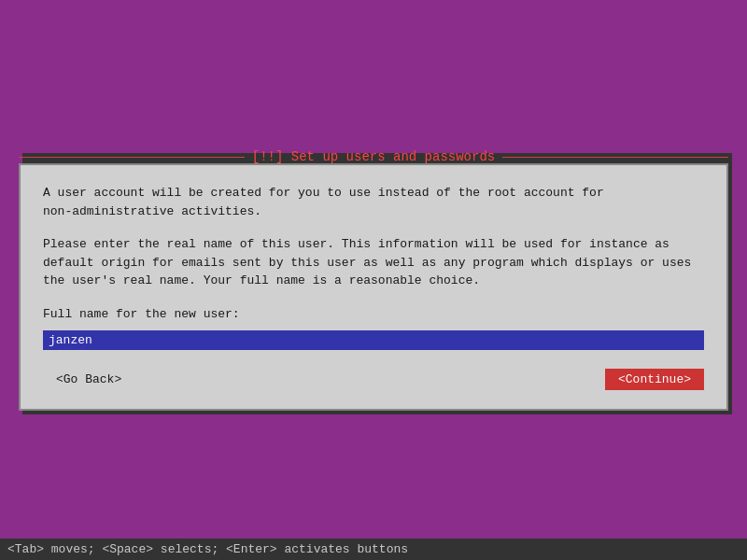 This screenshot has height=560, width=747. I want to click on input-label: Full name for the new user:, so click(374, 315).